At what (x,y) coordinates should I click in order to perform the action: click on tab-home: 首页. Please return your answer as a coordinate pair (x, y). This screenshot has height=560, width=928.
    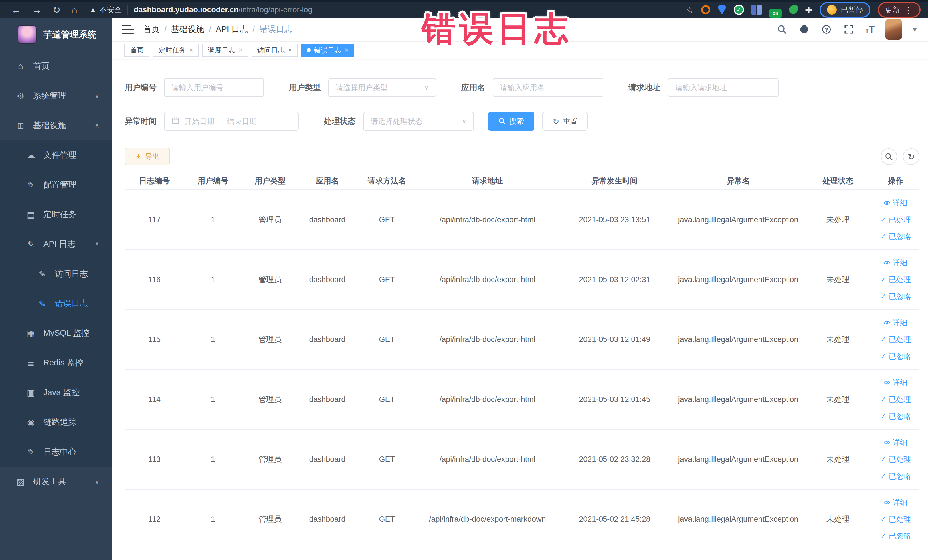
    Looking at the image, I should click on (137, 50).